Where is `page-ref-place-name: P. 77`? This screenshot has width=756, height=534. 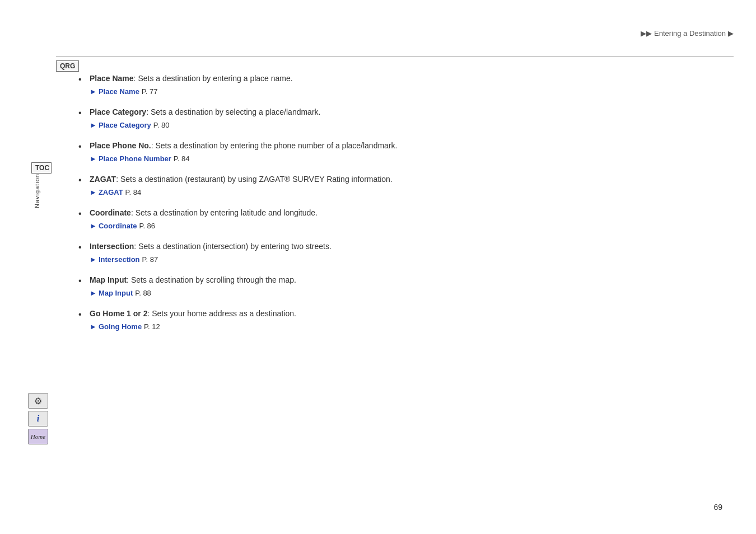
page-ref-place-name: P. 77 is located at coordinates (150, 92).